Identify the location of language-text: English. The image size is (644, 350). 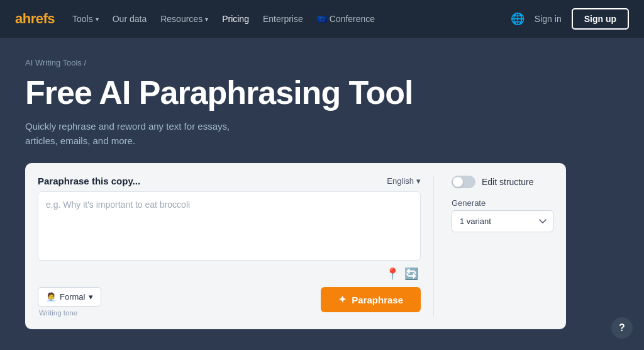
(400, 181).